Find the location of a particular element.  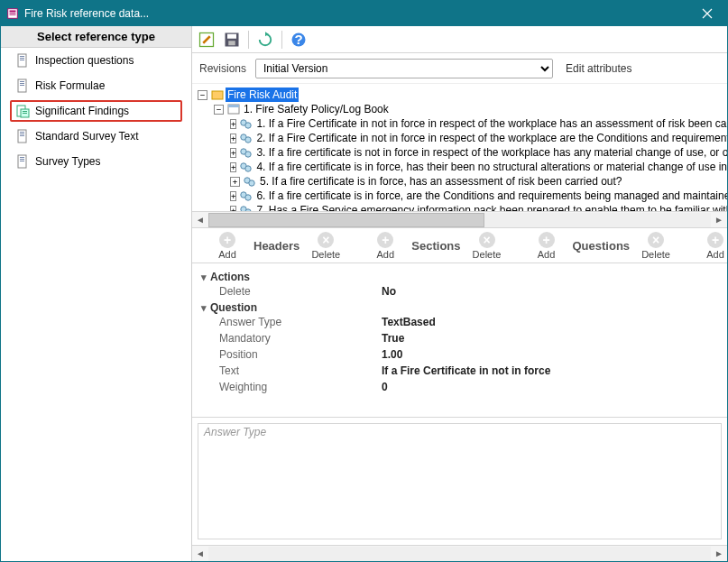

footer-label: Answer Type is located at coordinates (460, 432).